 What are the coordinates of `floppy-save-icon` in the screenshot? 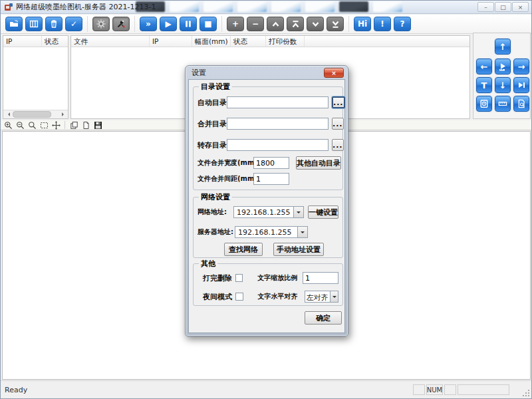 It's located at (98, 125).